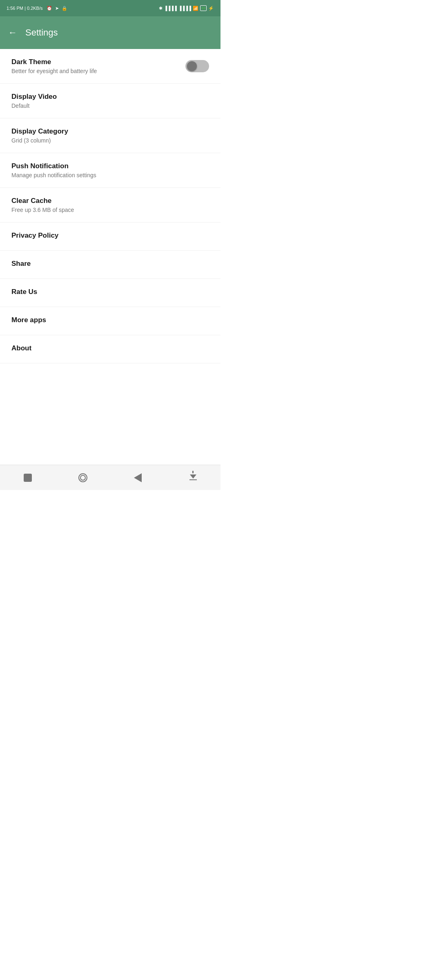 The image size is (441, 980). Describe the element at coordinates (110, 237) in the screenshot. I see `setting-item-privacy-policy: Privacy Policy` at that location.